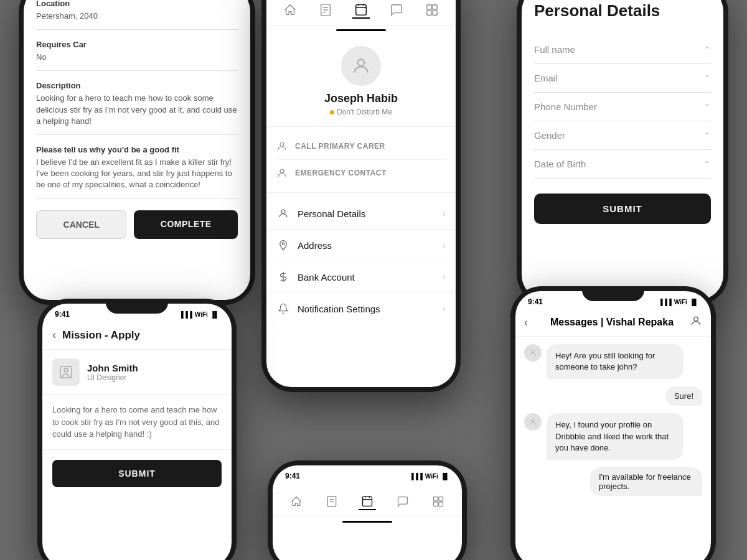  What do you see at coordinates (54, 335) in the screenshot?
I see `back-button-4: ‹` at bounding box center [54, 335].